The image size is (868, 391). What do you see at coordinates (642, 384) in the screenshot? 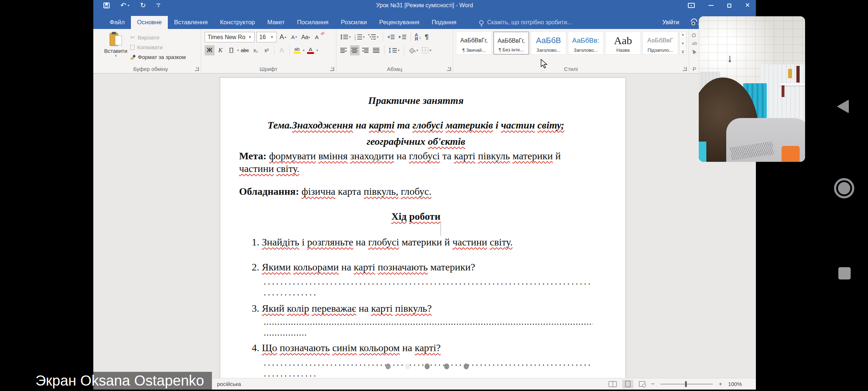
I see `web-layout-button` at bounding box center [642, 384].